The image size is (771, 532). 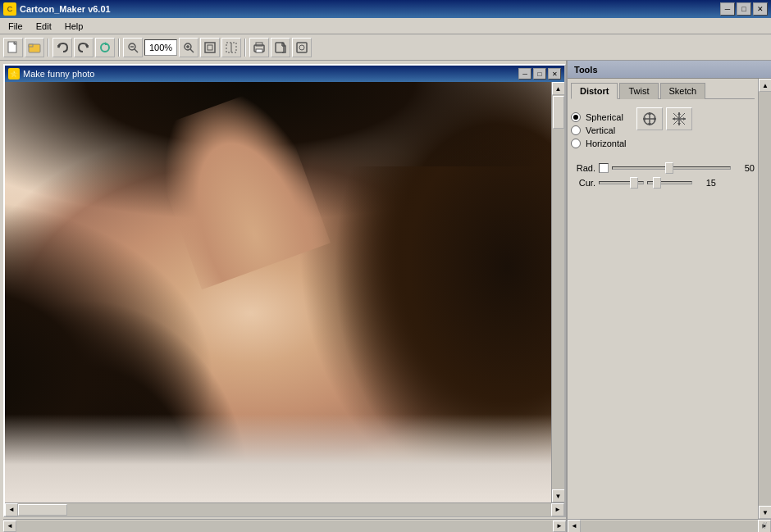 I want to click on main-horizontal-scrollbar: ◄ ►, so click(x=285, y=525).